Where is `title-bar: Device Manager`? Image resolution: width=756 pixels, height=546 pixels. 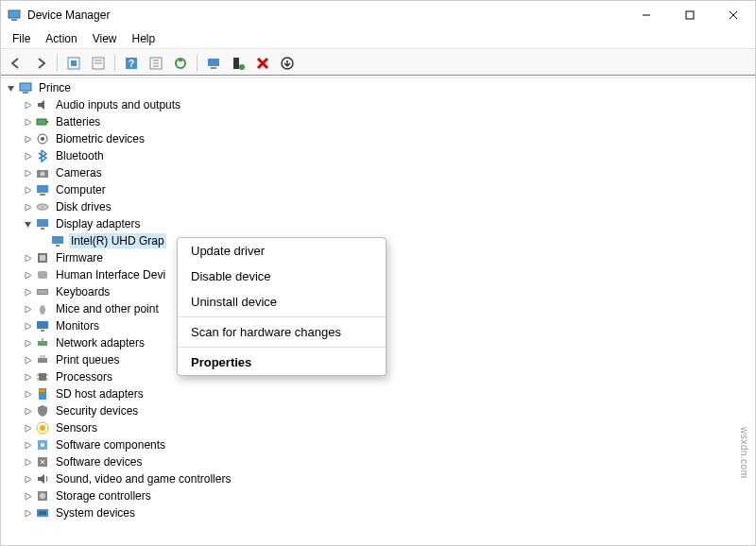 title-bar: Device Manager is located at coordinates (378, 15).